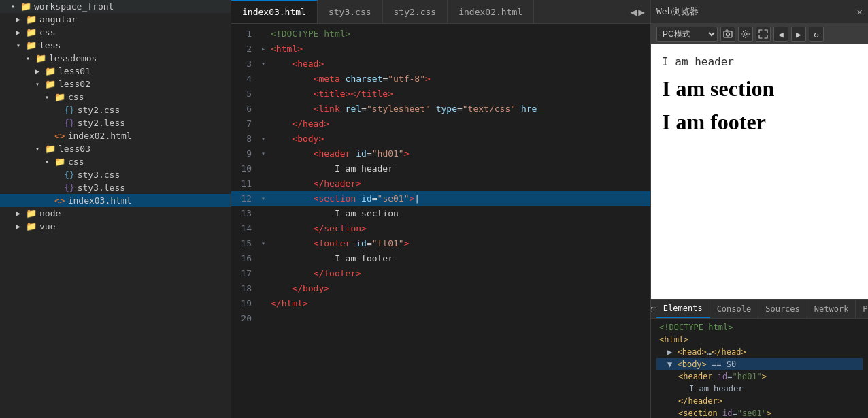 The image size is (868, 418). Describe the element at coordinates (441, 319) in the screenshot. I see `code-line: 20` at that location.